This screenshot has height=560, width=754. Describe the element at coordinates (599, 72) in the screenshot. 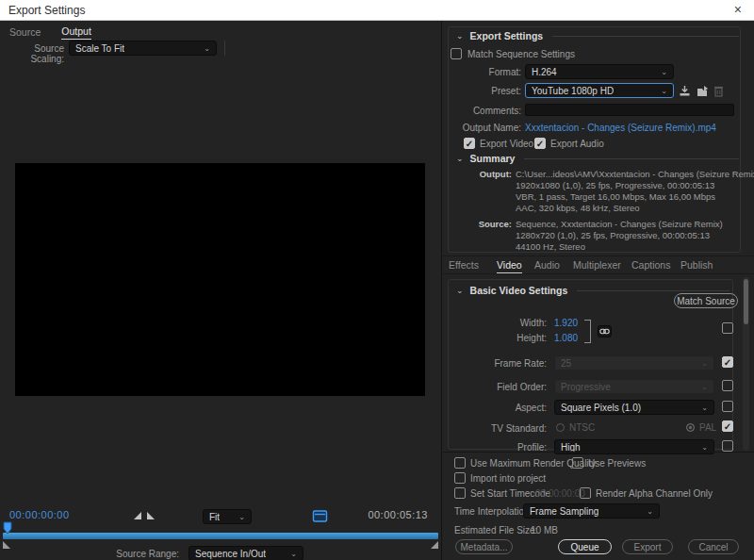

I see `format-dropdown: H.264 ⌄` at that location.